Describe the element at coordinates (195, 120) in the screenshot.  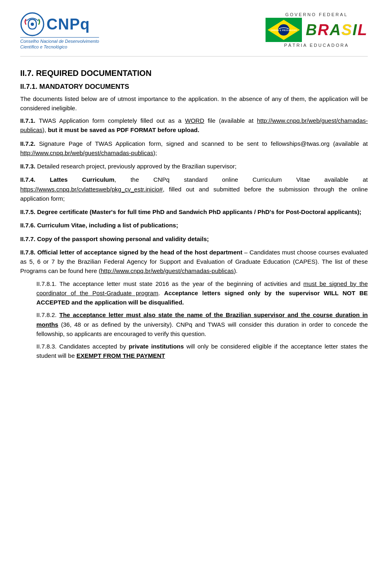
I see `word-underline: WORD` at that location.